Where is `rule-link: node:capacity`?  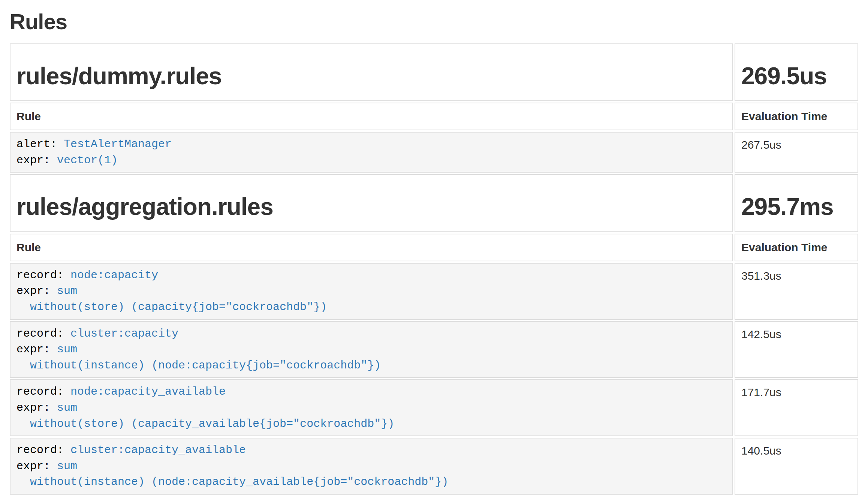 rule-link: node:capacity is located at coordinates (114, 275).